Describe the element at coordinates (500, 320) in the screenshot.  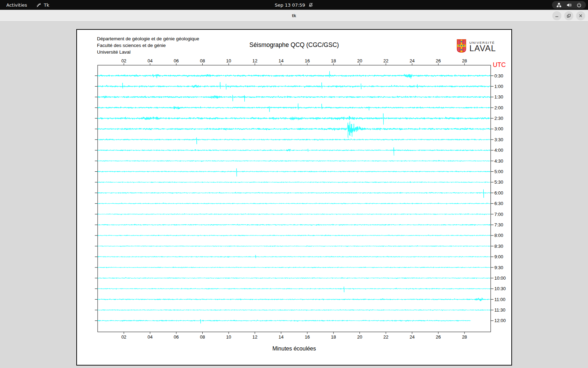
I see `row-time-label: 12:00` at that location.